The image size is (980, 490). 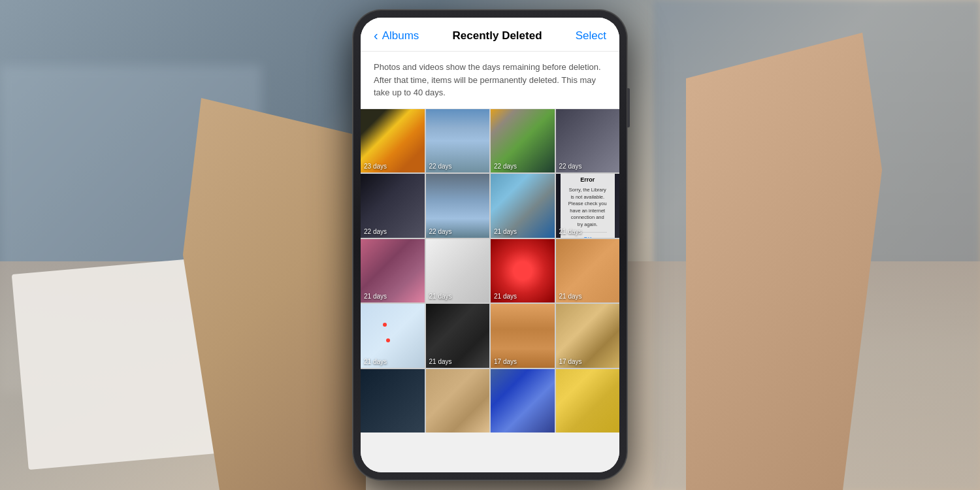 What do you see at coordinates (506, 231) in the screenshot?
I see `day-label-7: 21 days` at bounding box center [506, 231].